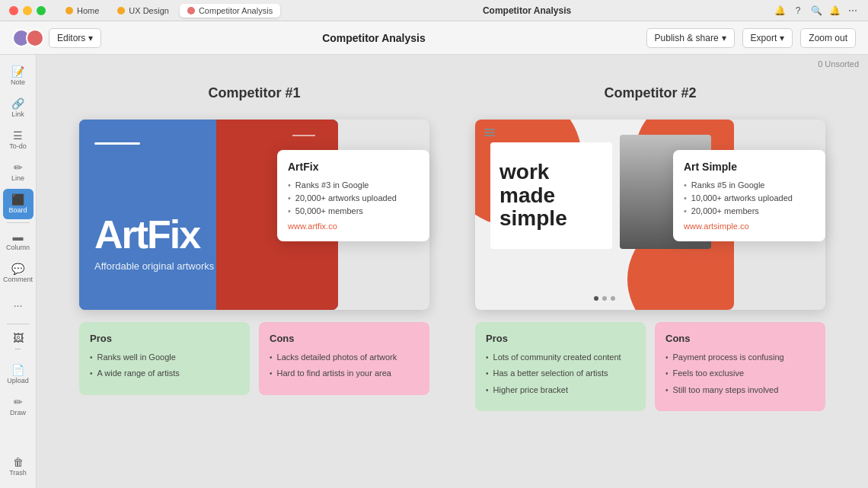 The image size is (868, 488). Describe the element at coordinates (18, 204) in the screenshot. I see `sidebar-item-board: ⬛ Board` at that location.